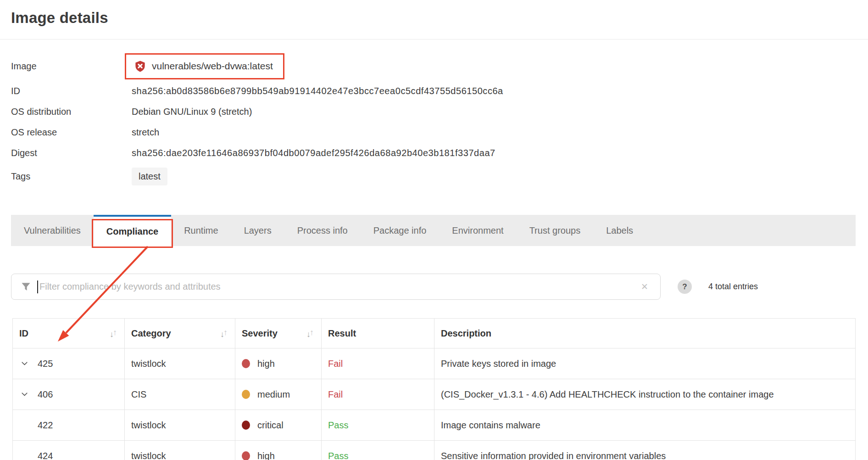  What do you see at coordinates (733, 286) in the screenshot?
I see `total-entries-label: 4 total entries` at bounding box center [733, 286].